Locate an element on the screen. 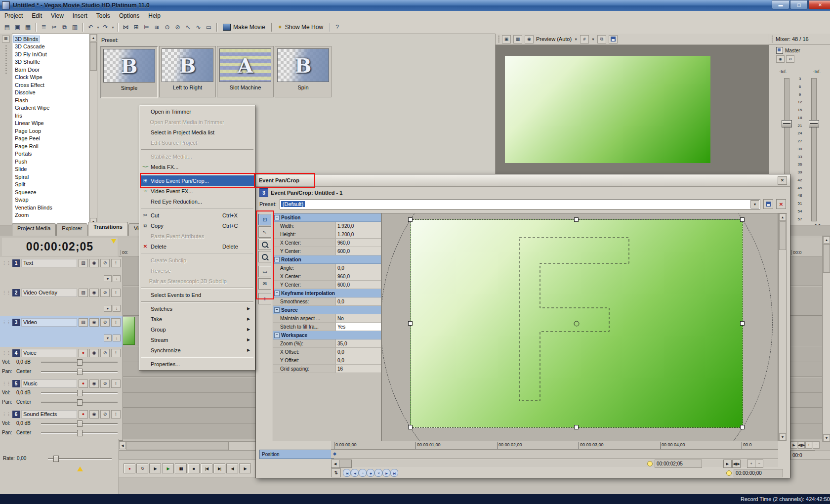 The width and height of the screenshot is (830, 504). grid-section-workspace: −Workspace is located at coordinates (327, 335).